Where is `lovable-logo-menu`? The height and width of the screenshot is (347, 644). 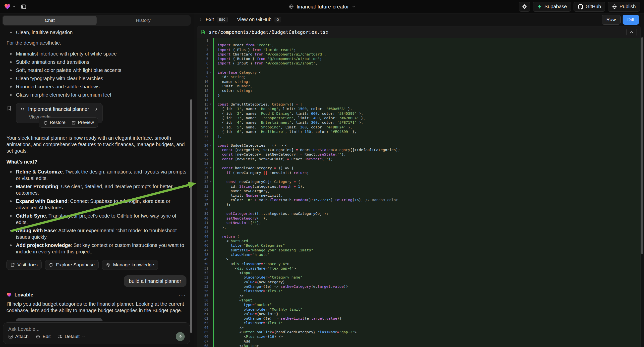 lovable-logo-menu is located at coordinates (10, 6).